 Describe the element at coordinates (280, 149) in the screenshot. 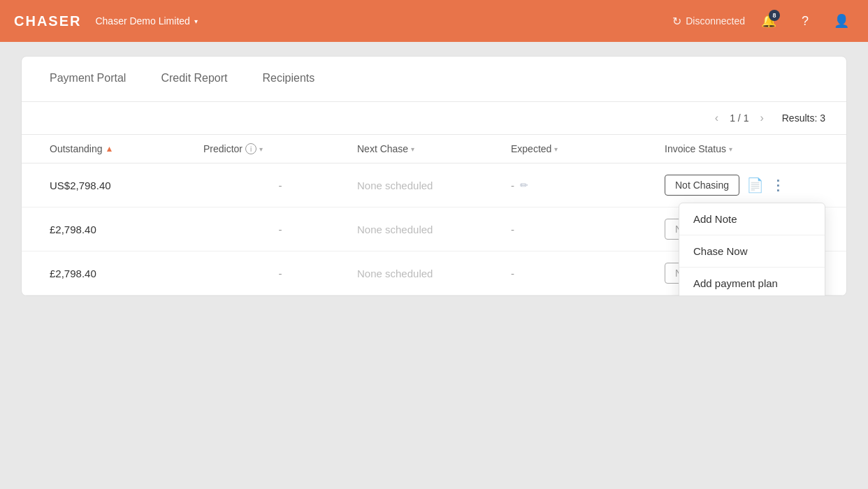

I see `col-predictor: Predictor i ▾` at that location.